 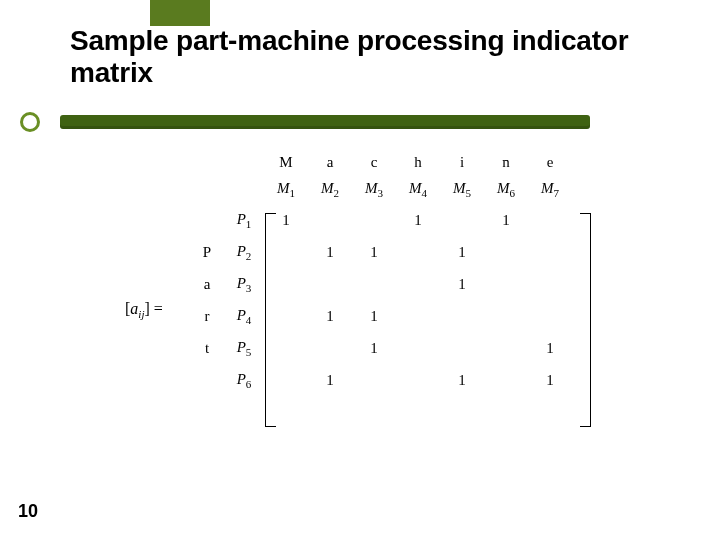 I want to click on row-label: P5, so click(x=244, y=348).